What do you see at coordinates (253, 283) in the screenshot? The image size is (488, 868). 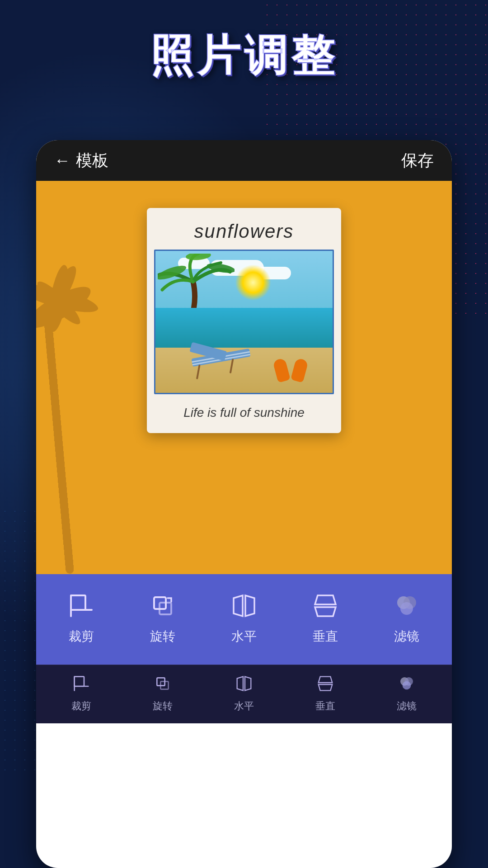 I see `sun-glow` at bounding box center [253, 283].